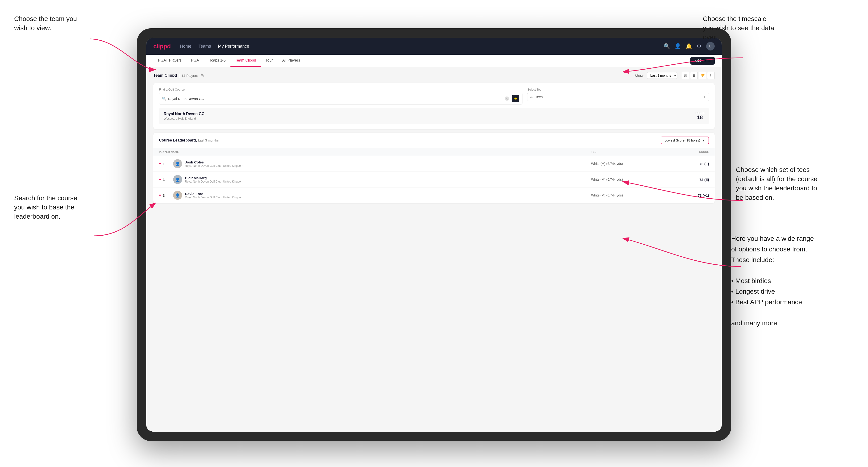 The height and width of the screenshot is (467, 868). I want to click on score-cell-1: 72 (E), so click(685, 164).